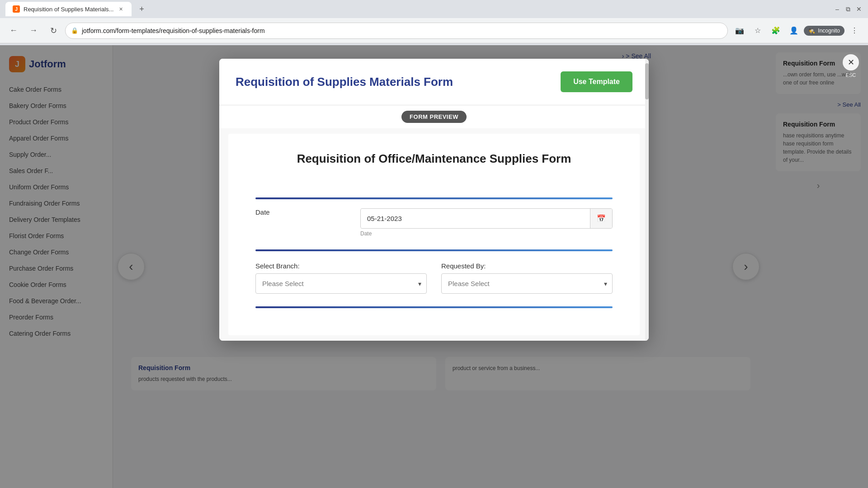 This screenshot has width=868, height=488. Describe the element at coordinates (527, 284) in the screenshot. I see `requested-by-select-wrapper: Please Select ▾` at that location.